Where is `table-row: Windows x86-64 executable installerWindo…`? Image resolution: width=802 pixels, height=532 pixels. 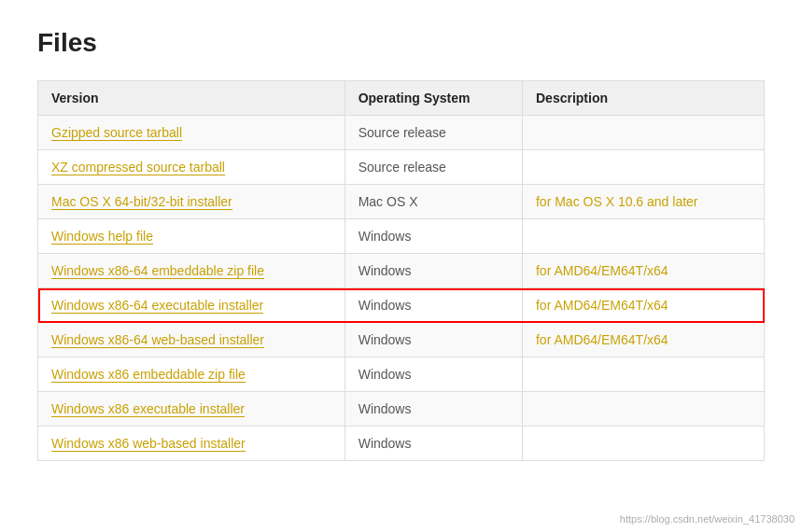 table-row: Windows x86-64 executable installerWindo… is located at coordinates (401, 306).